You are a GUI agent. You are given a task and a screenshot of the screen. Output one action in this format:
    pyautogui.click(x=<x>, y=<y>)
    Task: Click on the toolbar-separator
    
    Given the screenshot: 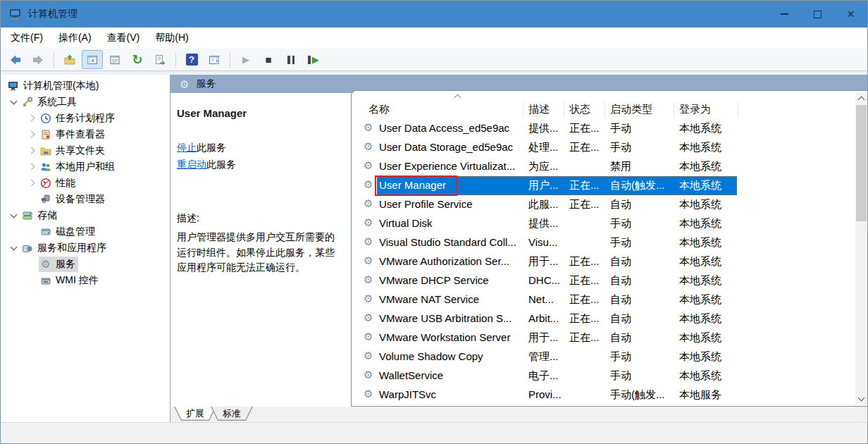 What is the action you would take?
    pyautogui.click(x=230, y=60)
    